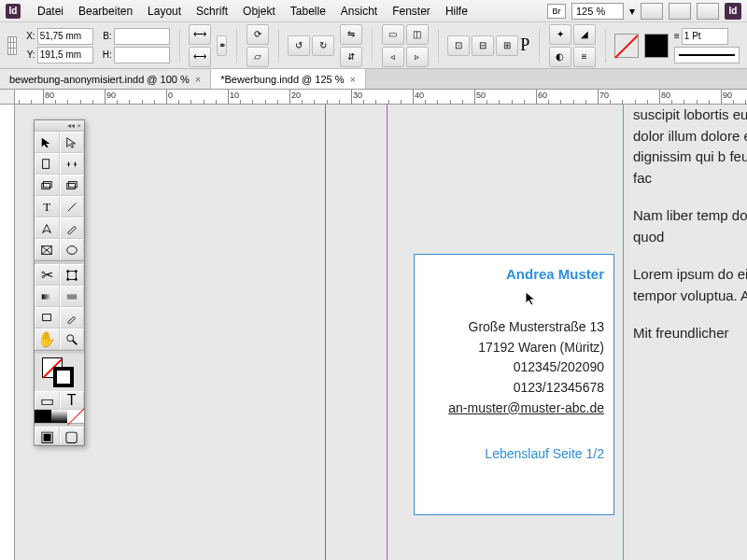 The width and height of the screenshot is (747, 560). What do you see at coordinates (374, 11) in the screenshot?
I see `menu-bar: Id Datei Bearbeiten Layout Schrift Objek…` at bounding box center [374, 11].